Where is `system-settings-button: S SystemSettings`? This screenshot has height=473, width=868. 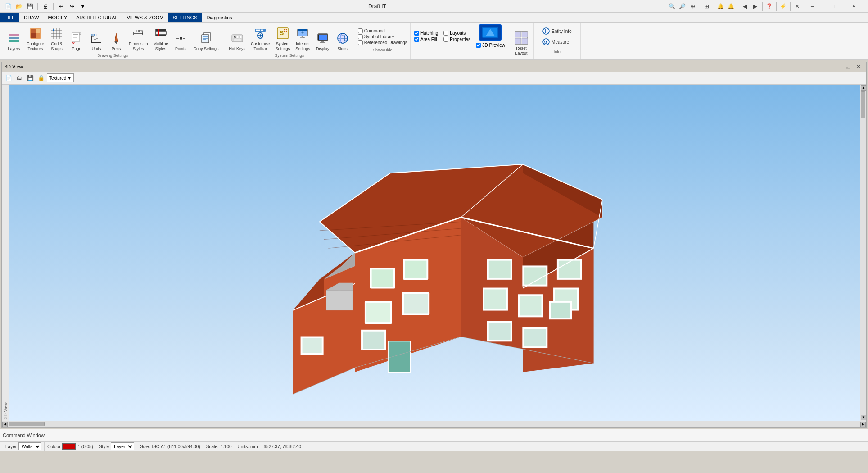
system-settings-button: S SystemSettings is located at coordinates (283, 38).